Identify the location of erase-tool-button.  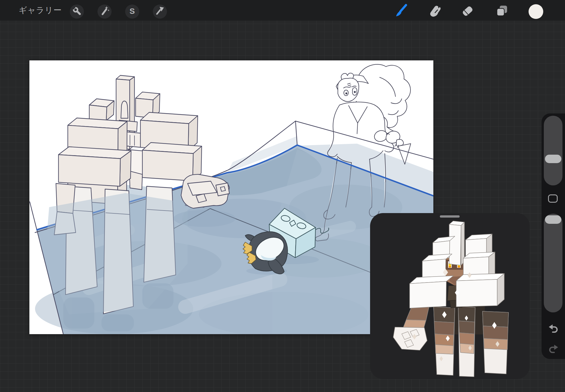
(468, 12).